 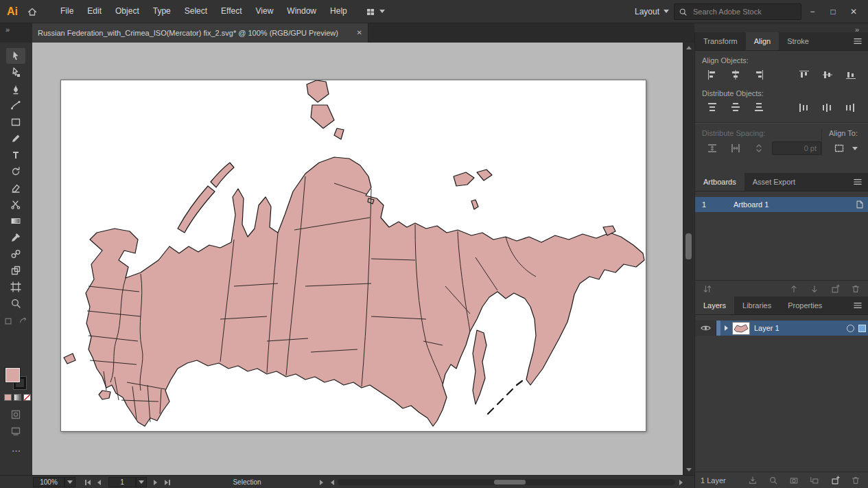 I want to click on maximize-button: □, so click(x=833, y=11).